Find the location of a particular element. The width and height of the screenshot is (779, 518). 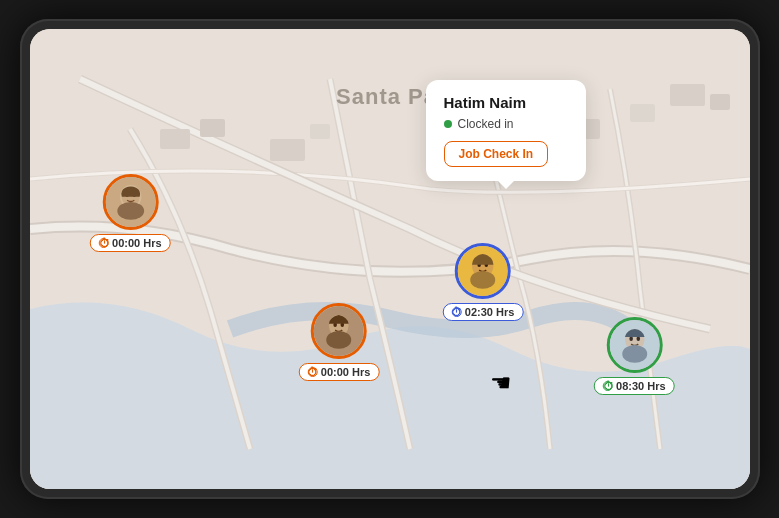

clock-icon-hatim: ⏱ is located at coordinates (457, 312).